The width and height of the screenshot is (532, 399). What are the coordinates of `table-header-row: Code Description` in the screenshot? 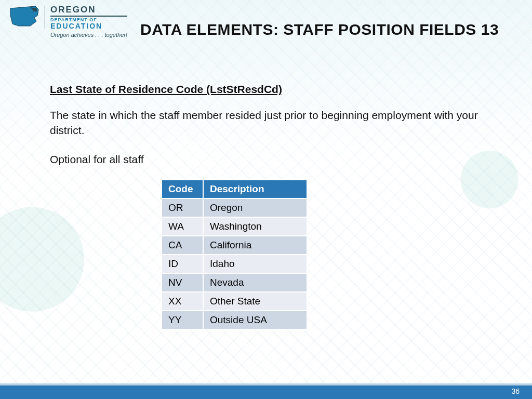 It's located at (234, 189).